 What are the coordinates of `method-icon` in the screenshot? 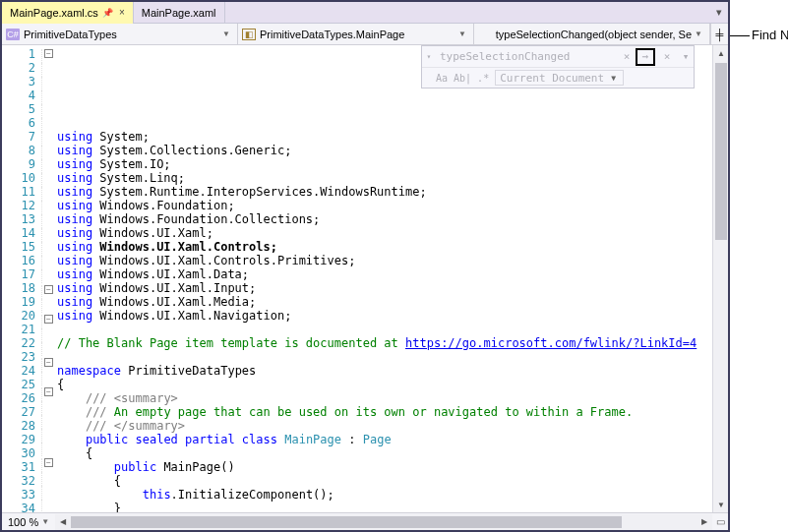 It's located at (485, 34).